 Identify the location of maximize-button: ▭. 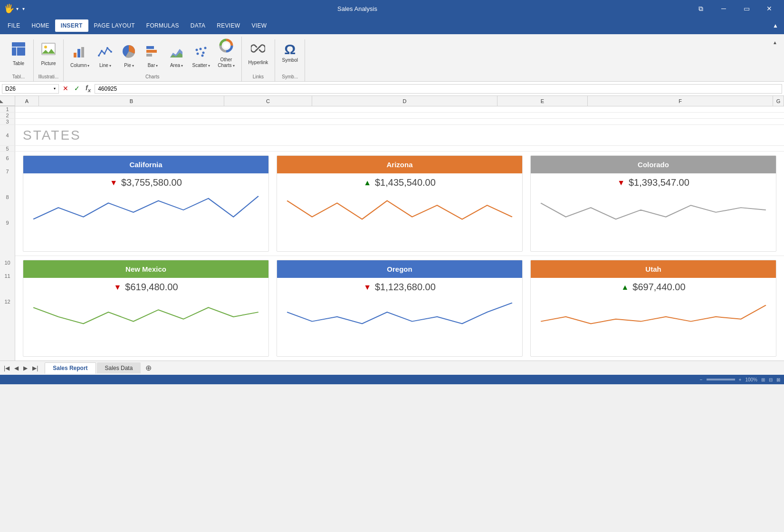
(746, 9).